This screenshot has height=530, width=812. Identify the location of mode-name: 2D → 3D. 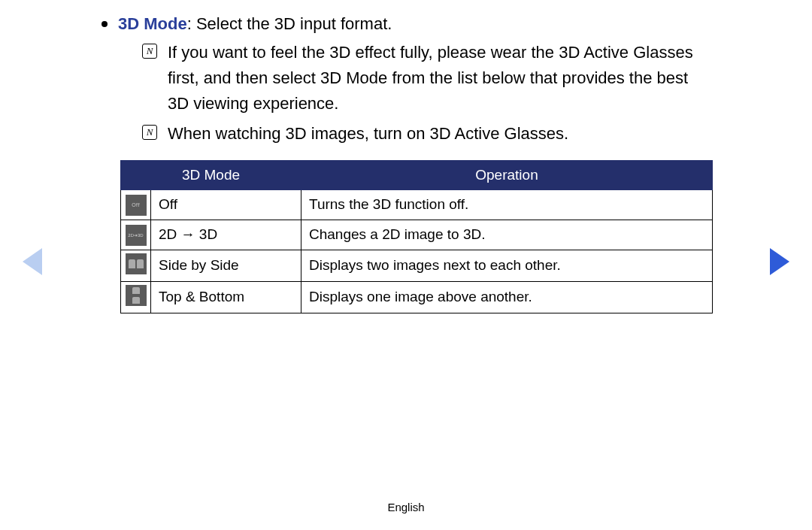
(226, 235).